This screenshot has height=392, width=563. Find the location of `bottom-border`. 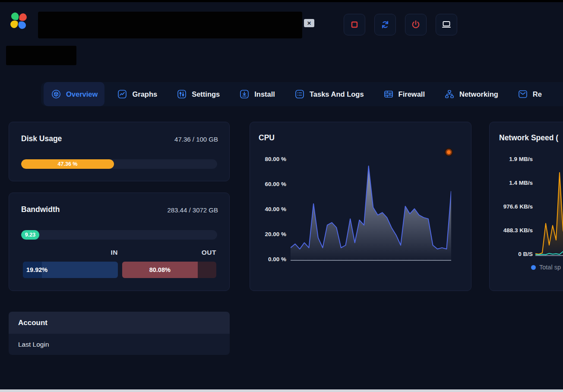

bottom-border is located at coordinates (282, 391).